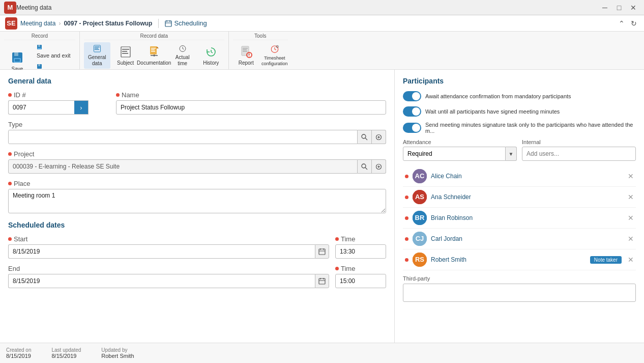 Image resolution: width=644 pixels, height=363 pixels. I want to click on scheduled-dates-title: Scheduled dates, so click(197, 225).